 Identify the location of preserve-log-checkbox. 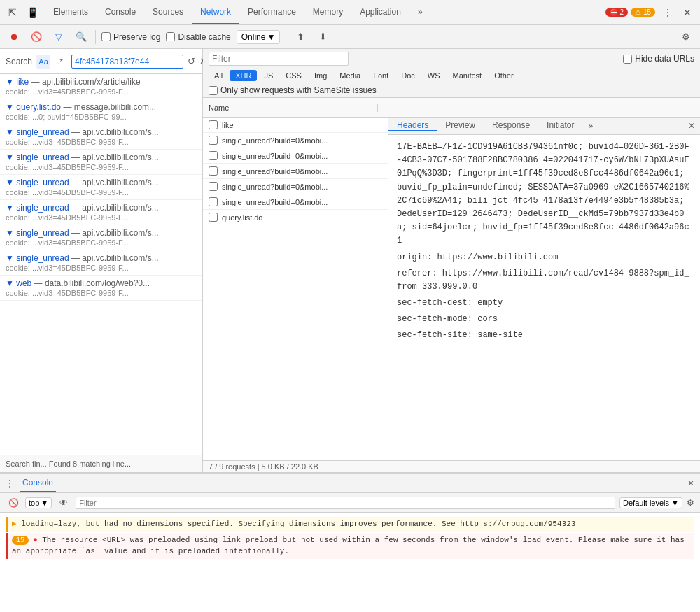
(106, 36).